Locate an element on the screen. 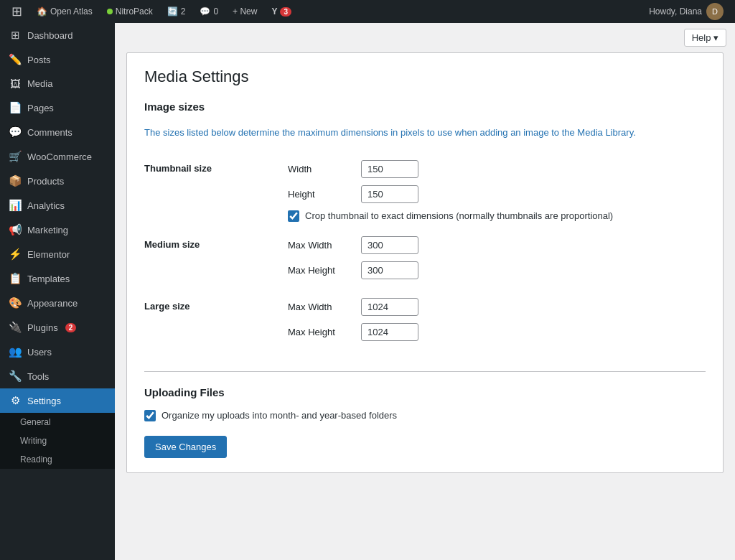  medium-maxwidth-label: Max Width is located at coordinates (320, 246).